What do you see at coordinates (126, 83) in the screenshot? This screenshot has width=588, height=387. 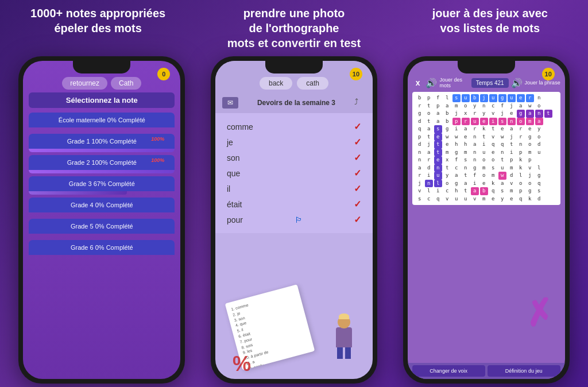 I see `cath-button: Cath` at bounding box center [126, 83].